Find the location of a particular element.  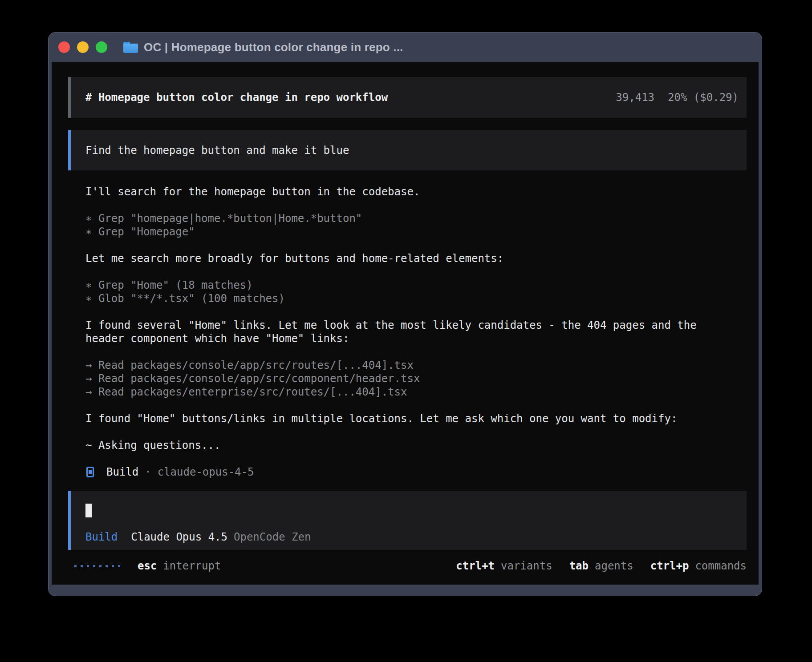

context-usage: 20% ($0.29) is located at coordinates (703, 97).